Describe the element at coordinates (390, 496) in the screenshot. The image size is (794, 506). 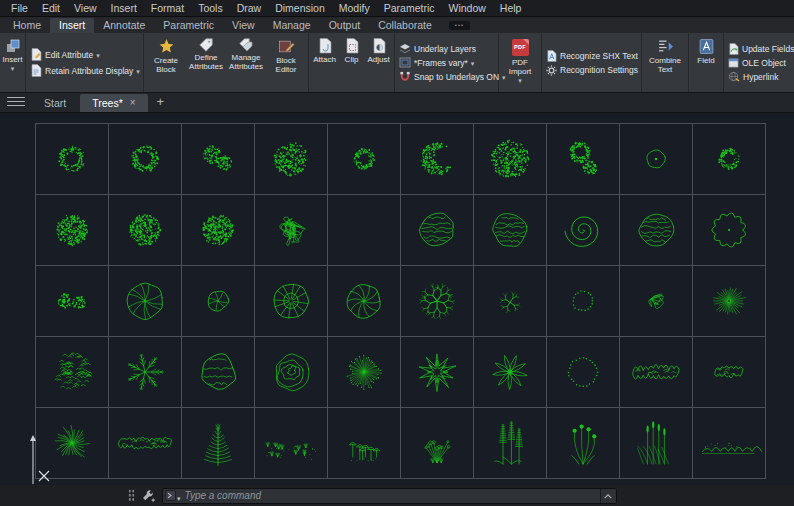
I see `command-input` at that location.